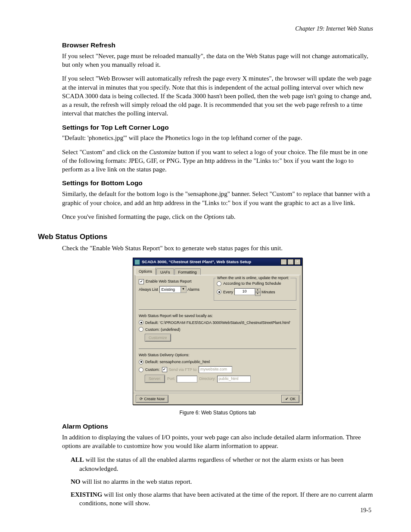  I want to click on figure-caption: Figure 6: Web Status Options tab, so click(218, 413).